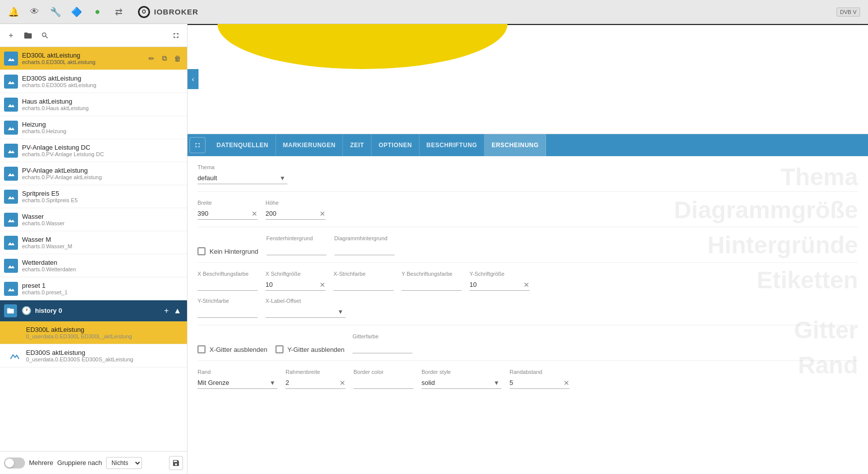  Describe the element at coordinates (94, 311) in the screenshot. I see `sidebar-group-header: 🕐 history 0 + ▲` at that location.